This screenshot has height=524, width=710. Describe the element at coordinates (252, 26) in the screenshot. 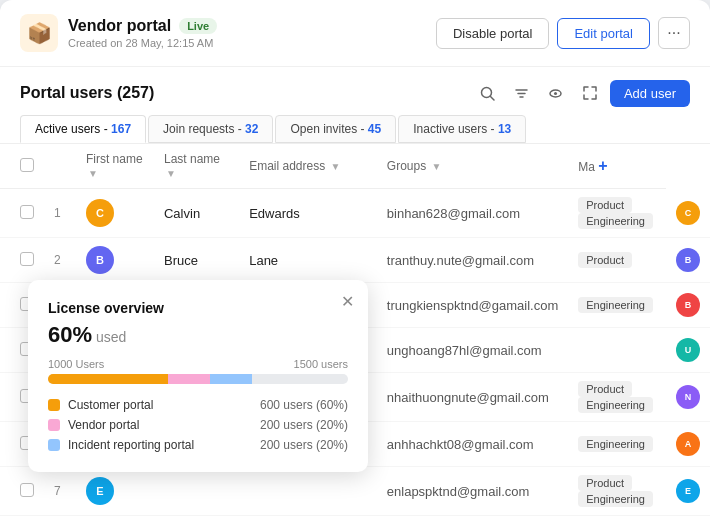

I see `portal-title-row: Vendor portal Live` at that location.